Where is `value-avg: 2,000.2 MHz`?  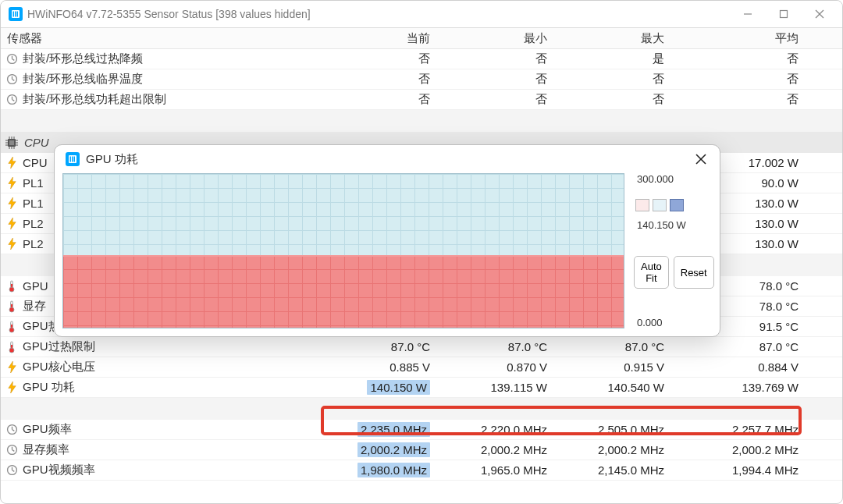 value-avg: 2,000.2 MHz is located at coordinates (753, 449).